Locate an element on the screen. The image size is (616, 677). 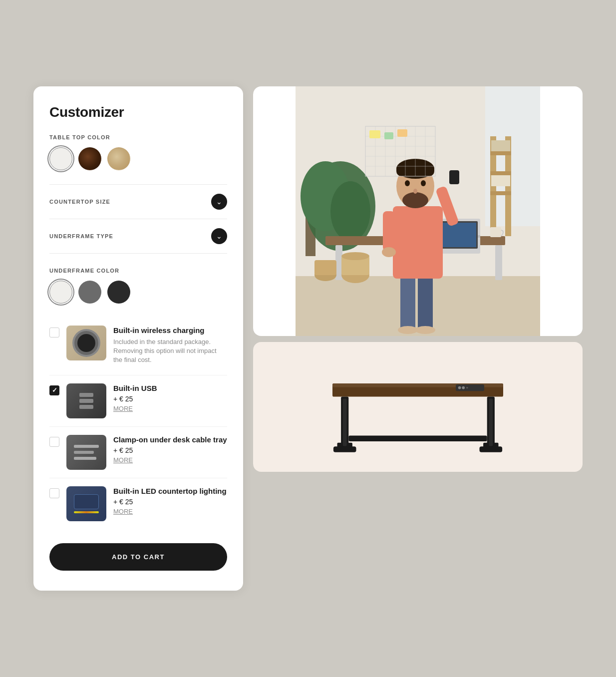
addon-usb: Built-in USB + € 25 MORE is located at coordinates (138, 401).